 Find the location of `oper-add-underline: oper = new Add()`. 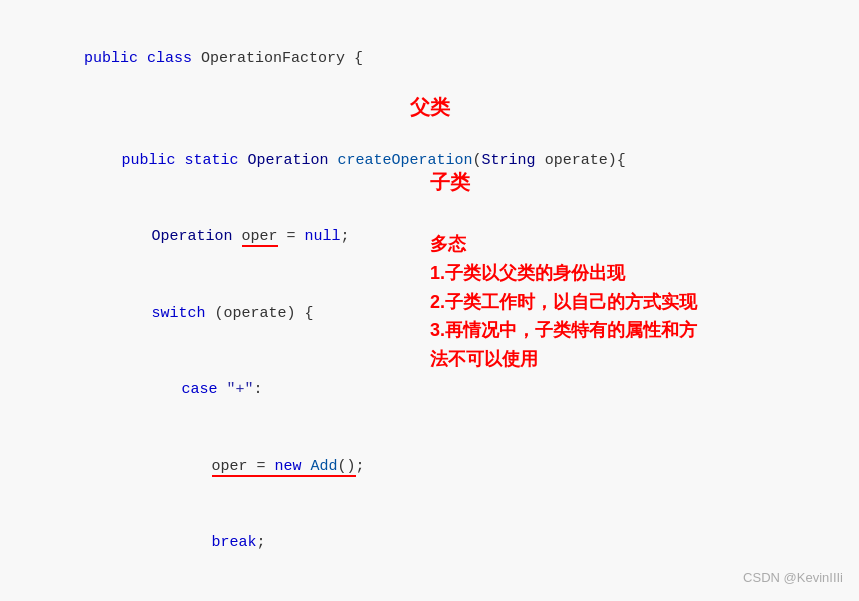

oper-add-underline: oper = new Add() is located at coordinates (284, 468).